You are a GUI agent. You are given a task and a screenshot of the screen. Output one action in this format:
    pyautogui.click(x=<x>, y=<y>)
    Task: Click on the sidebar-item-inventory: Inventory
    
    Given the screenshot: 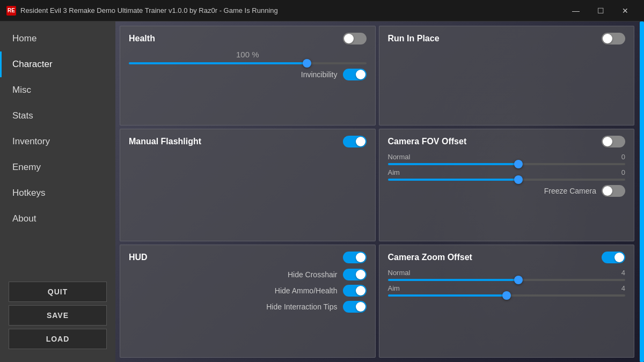 What is the action you would take?
    pyautogui.click(x=58, y=142)
    